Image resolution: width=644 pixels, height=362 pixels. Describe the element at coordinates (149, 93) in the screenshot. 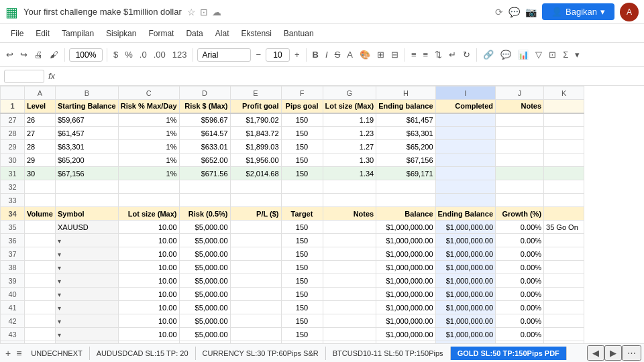

I see `col-c: C` at that location.